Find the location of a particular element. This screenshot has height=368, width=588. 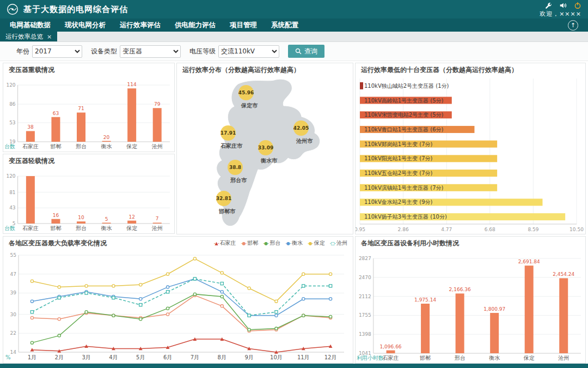

svg-text: 45.96 is located at coordinates (246, 93).